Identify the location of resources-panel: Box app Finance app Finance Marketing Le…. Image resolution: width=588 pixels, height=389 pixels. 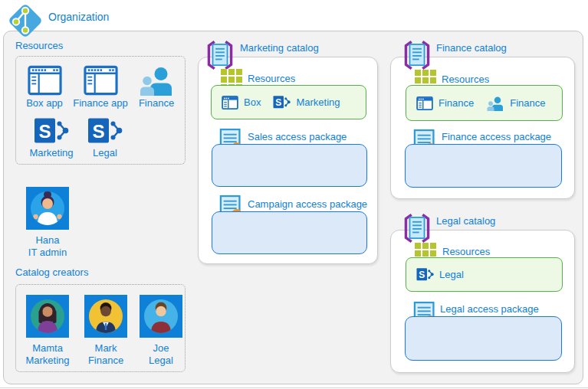
(100, 110).